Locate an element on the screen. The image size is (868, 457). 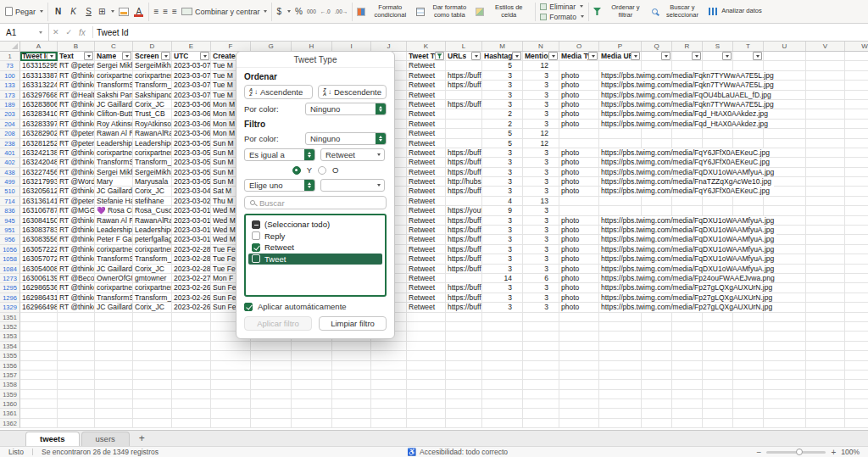
row-header-203: 203 is located at coordinates (10, 114).